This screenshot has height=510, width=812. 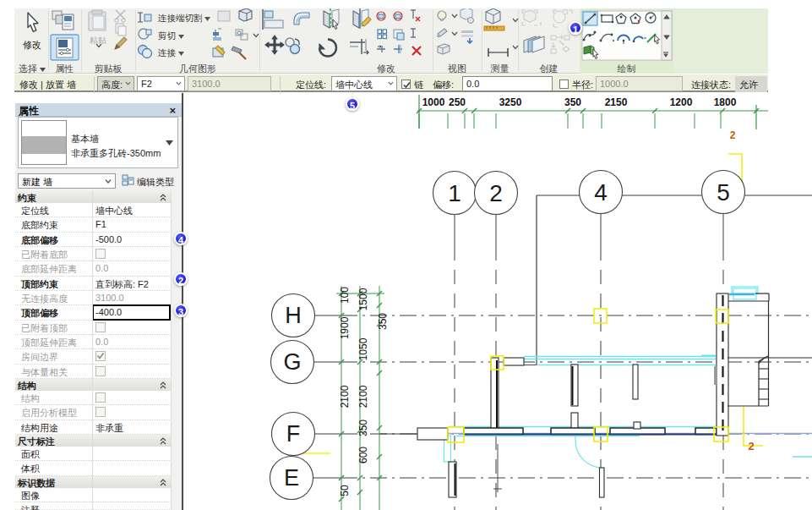 I want to click on svg-text: F, so click(x=294, y=434).